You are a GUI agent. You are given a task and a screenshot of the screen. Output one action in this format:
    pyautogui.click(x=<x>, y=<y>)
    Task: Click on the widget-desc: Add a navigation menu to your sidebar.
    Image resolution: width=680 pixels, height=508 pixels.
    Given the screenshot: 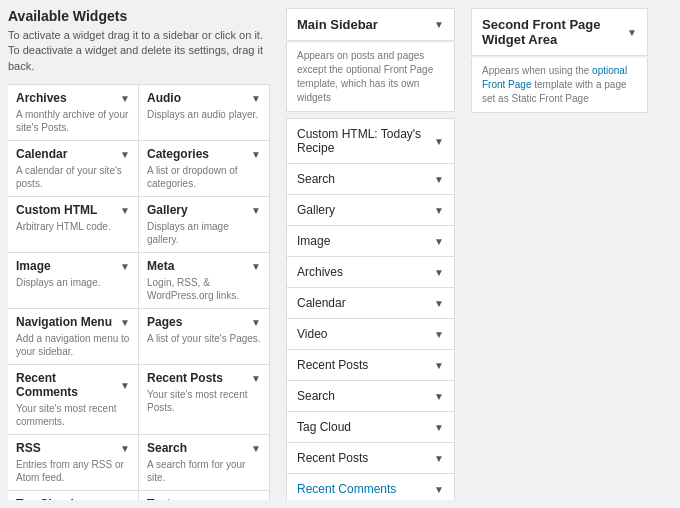 What is the action you would take?
    pyautogui.click(x=73, y=345)
    